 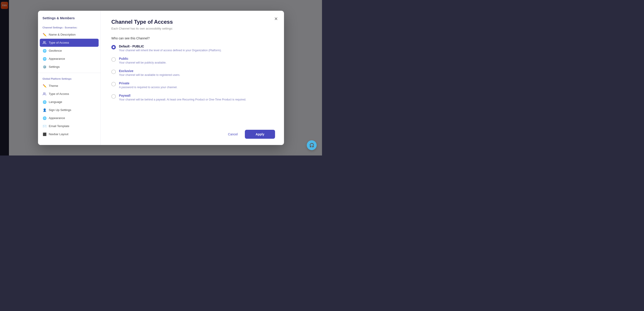 I want to click on modal-sidebar: Settings & Members Channel Settings - Sc…, so click(x=69, y=78).